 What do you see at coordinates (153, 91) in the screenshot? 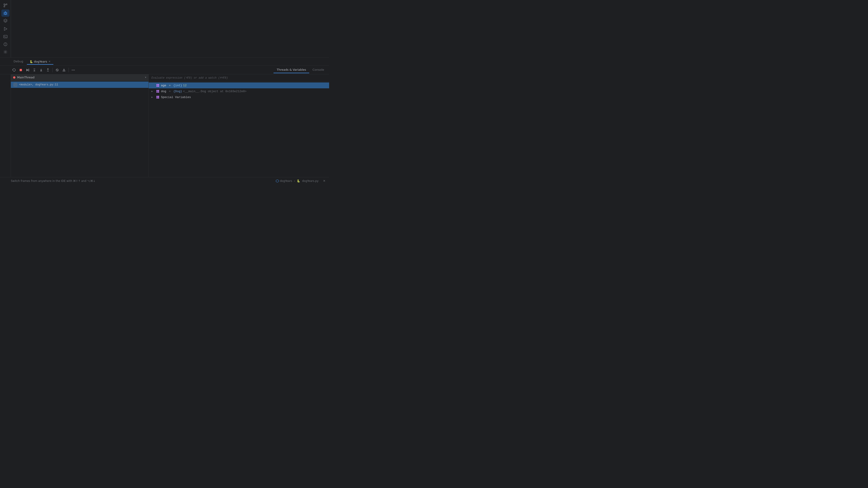
I see `var-chevron-dog: ▶` at bounding box center [153, 91].